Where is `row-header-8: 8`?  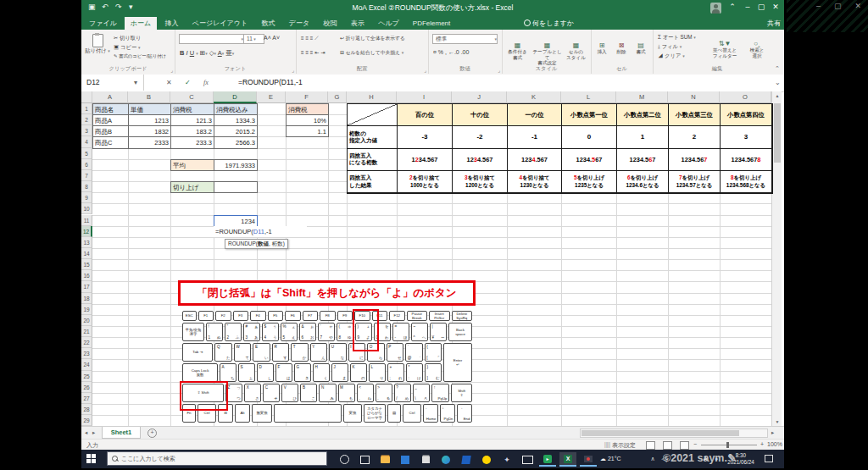
row-header-8: 8 is located at coordinates (86, 186).